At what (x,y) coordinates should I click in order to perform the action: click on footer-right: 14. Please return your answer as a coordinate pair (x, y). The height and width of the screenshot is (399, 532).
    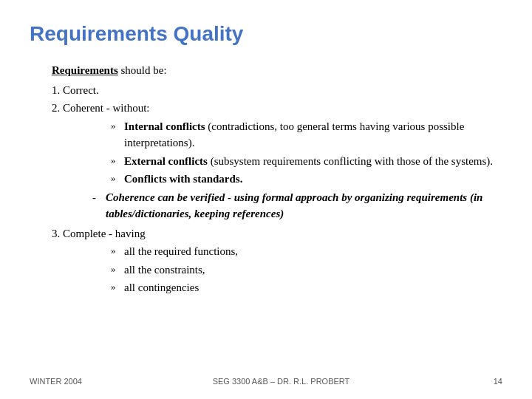
    Looking at the image, I should click on (491, 381).